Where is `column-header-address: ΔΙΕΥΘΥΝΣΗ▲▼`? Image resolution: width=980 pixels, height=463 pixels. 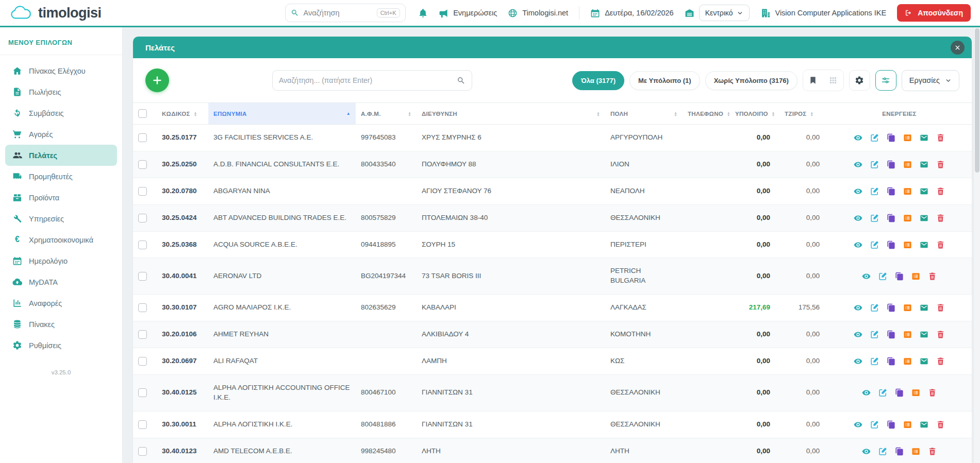
column-header-address: ΔΙΕΥΘΥΝΣΗ▲▼ is located at coordinates (511, 114).